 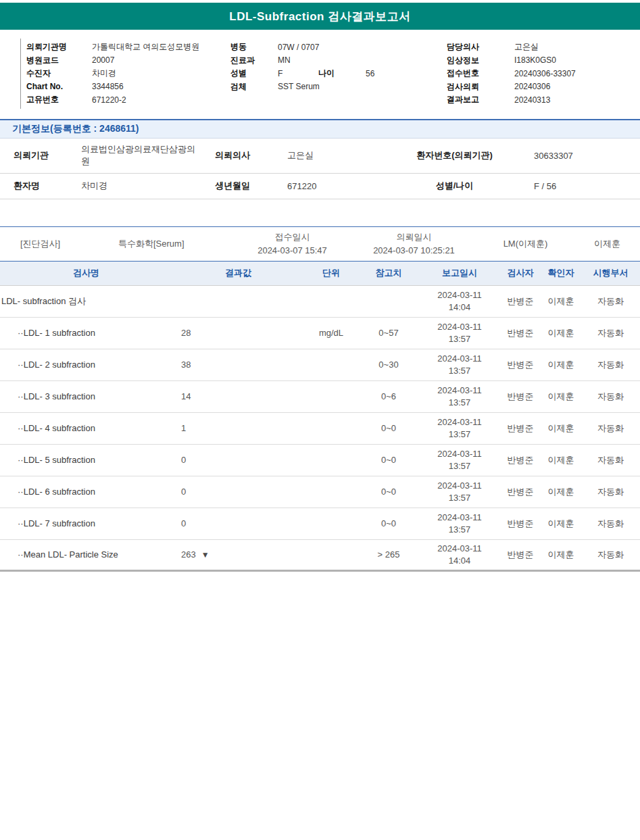 I want to click on header-field-row: 수진자차미경, so click(x=128, y=74).